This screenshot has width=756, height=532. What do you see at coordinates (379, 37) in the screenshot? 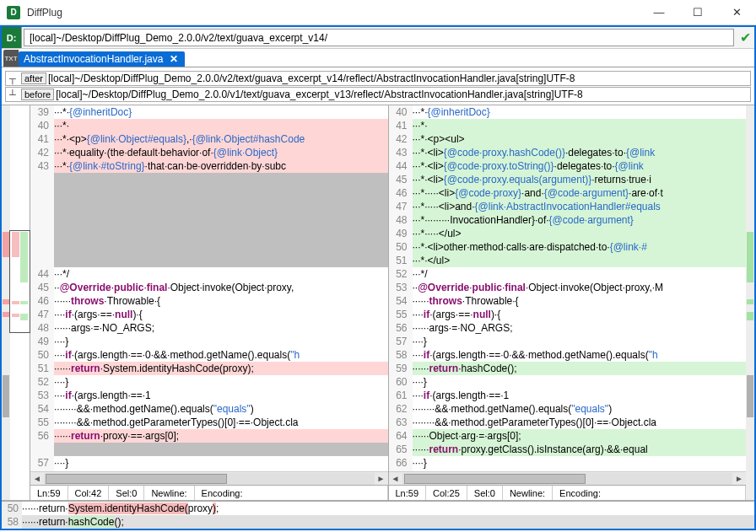
I see `path-input` at bounding box center [379, 37].